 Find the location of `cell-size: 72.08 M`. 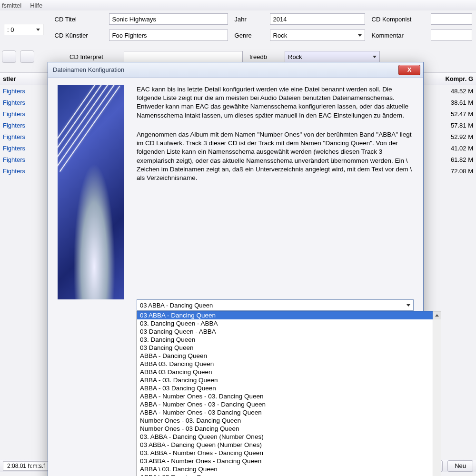

cell-size: 72.08 M is located at coordinates (454, 171).